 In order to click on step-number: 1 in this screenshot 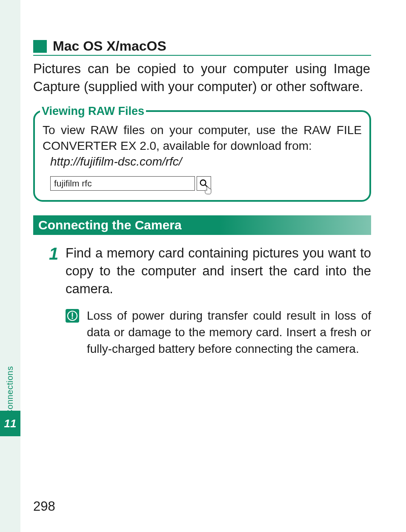, I will do `click(54, 253)`.